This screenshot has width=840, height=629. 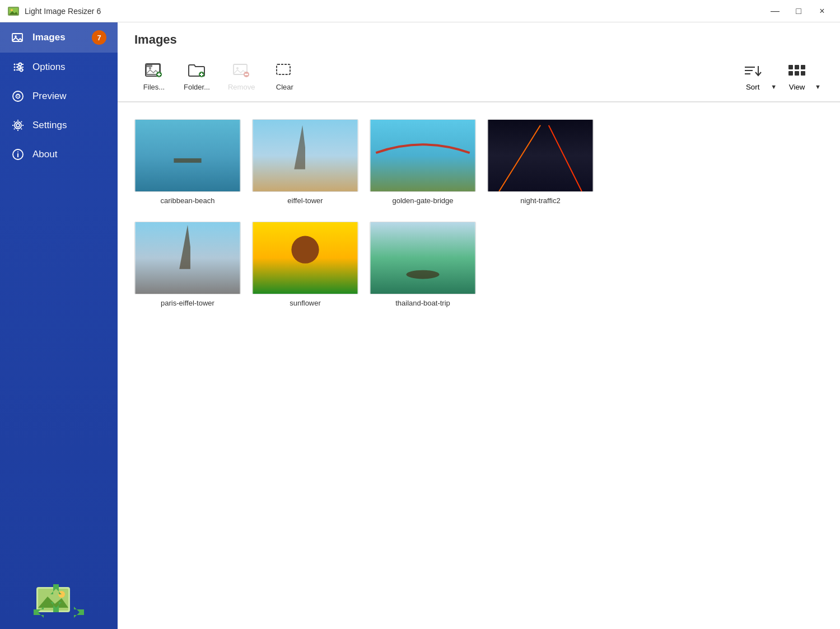 What do you see at coordinates (59, 598) in the screenshot?
I see `sidebar-logo` at bounding box center [59, 598].